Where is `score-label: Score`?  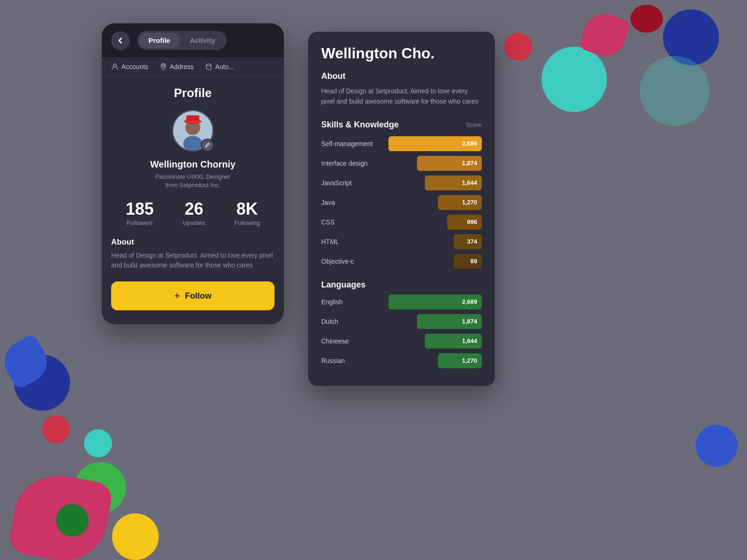 score-label: Score is located at coordinates (474, 125).